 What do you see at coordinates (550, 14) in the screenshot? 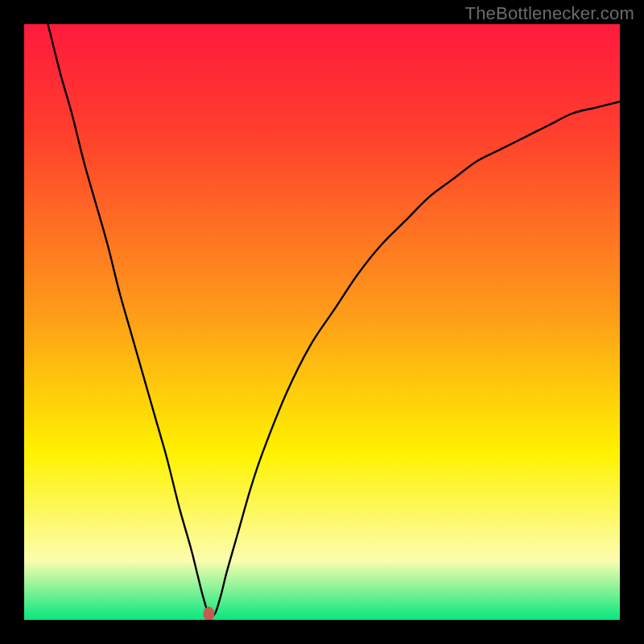
I see `watermark-text: TheBottlenecker.com` at bounding box center [550, 14].